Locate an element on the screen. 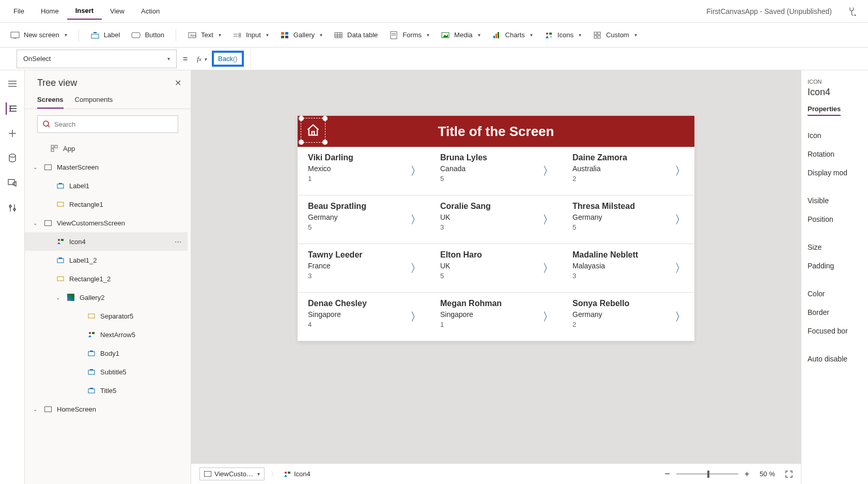 Image resolution: width=868 pixels, height=484 pixels. text-dropdown: Abc Text▾ is located at coordinates (205, 35).